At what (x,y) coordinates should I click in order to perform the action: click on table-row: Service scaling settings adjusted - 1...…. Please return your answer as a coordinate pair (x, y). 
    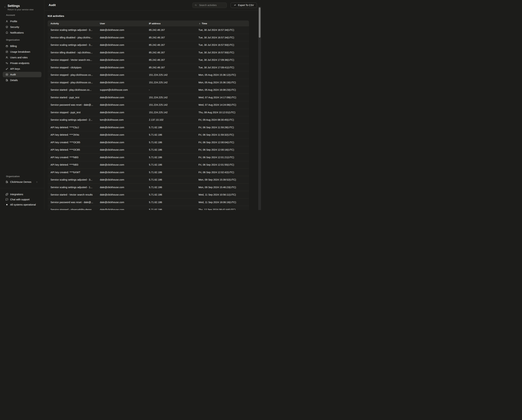
    Looking at the image, I should click on (148, 187).